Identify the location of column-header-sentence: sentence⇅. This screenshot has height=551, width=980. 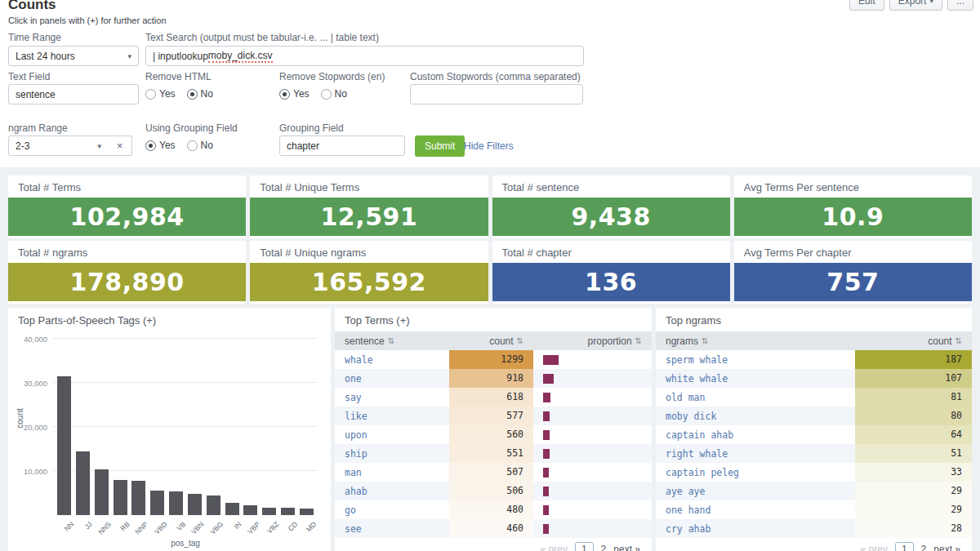
(392, 341).